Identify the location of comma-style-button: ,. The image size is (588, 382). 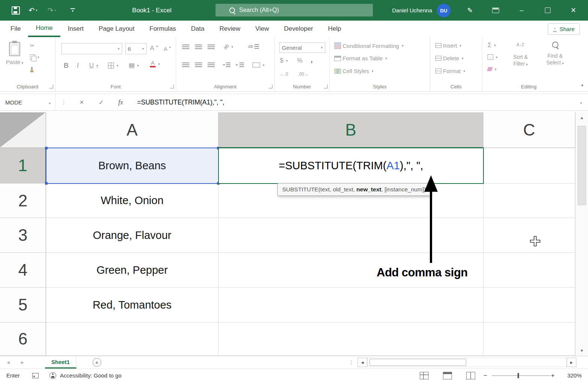
(312, 60).